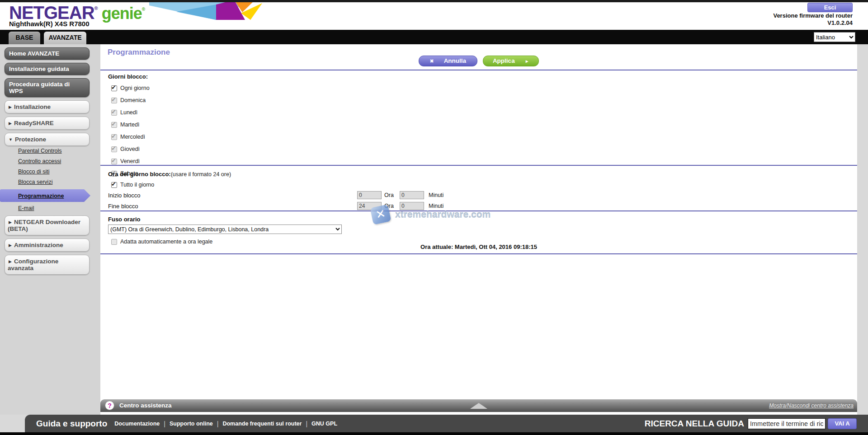  Describe the element at coordinates (59, 161) in the screenshot. I see `submenu-item-controllo-accessi: Controllo accessi` at that location.